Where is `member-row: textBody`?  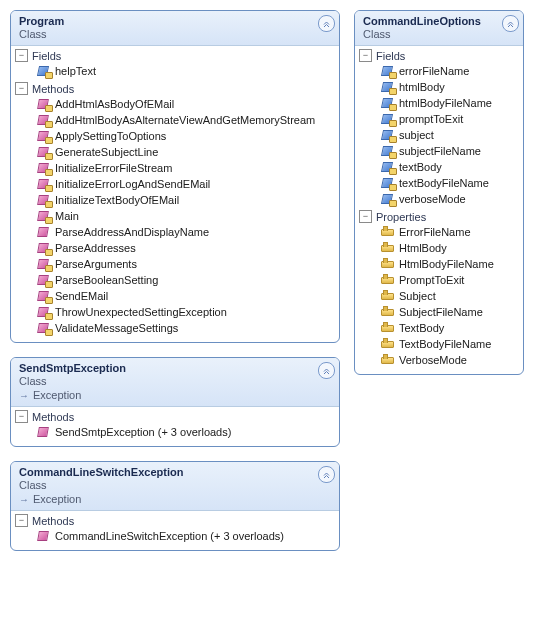 member-row: textBody is located at coordinates (439, 167).